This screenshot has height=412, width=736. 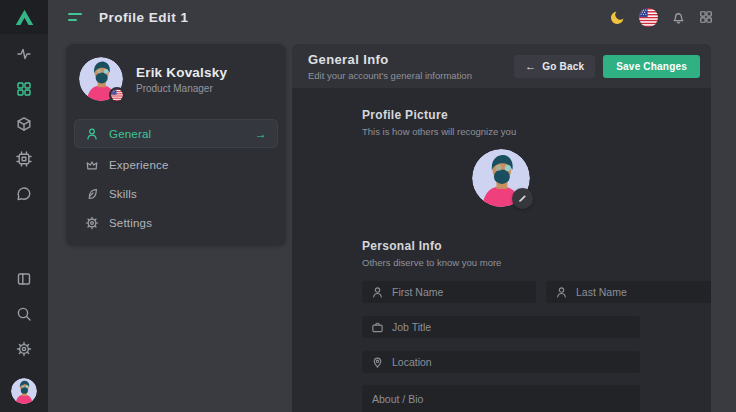 What do you see at coordinates (628, 292) in the screenshot?
I see `last-name-field` at bounding box center [628, 292].